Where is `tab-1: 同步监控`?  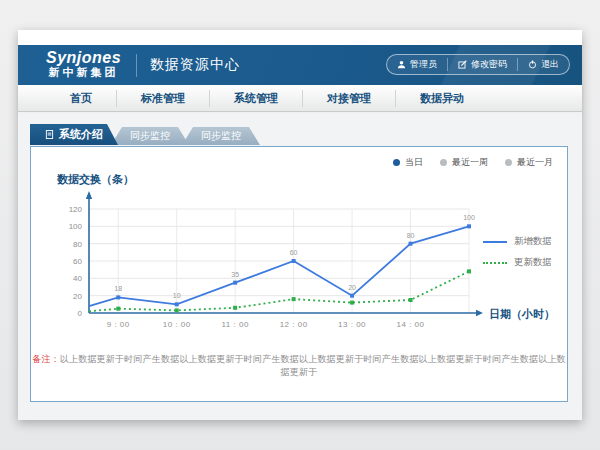
tab-1: 同步监控 is located at coordinates (150, 136).